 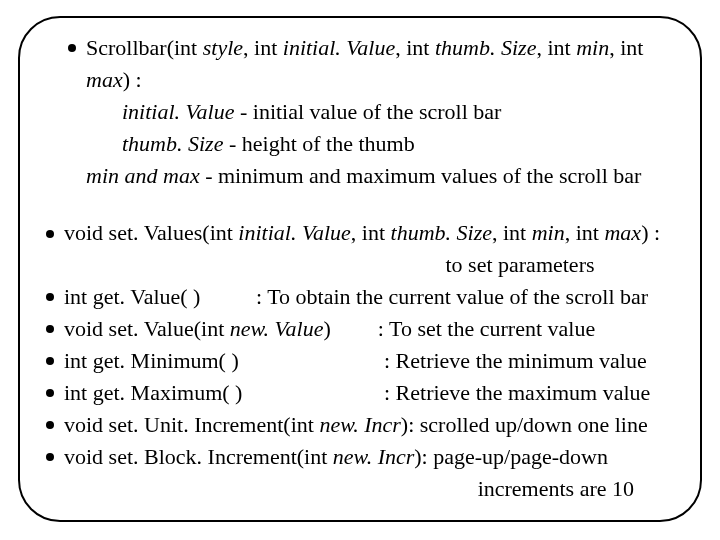 I want to click on stv-desc: : To set the current value, so click(x=486, y=328).